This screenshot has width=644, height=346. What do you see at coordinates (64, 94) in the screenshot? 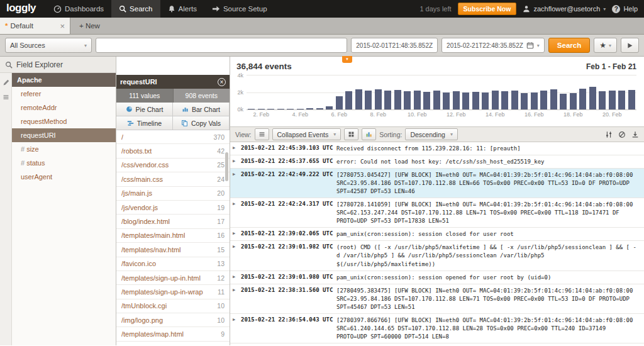
I see `field-item-referer: referer` at bounding box center [64, 94].